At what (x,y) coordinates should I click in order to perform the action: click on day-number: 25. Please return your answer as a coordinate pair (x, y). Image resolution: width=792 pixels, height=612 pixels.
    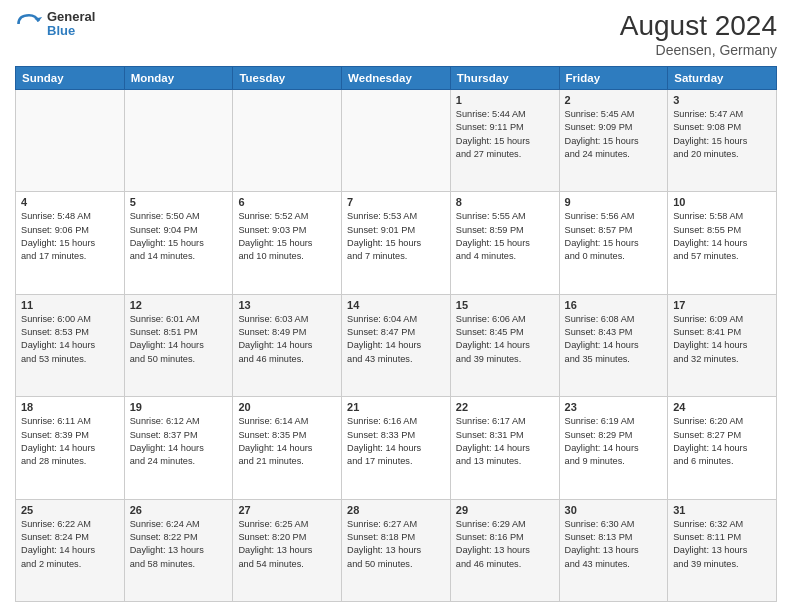
    Looking at the image, I should click on (70, 510).